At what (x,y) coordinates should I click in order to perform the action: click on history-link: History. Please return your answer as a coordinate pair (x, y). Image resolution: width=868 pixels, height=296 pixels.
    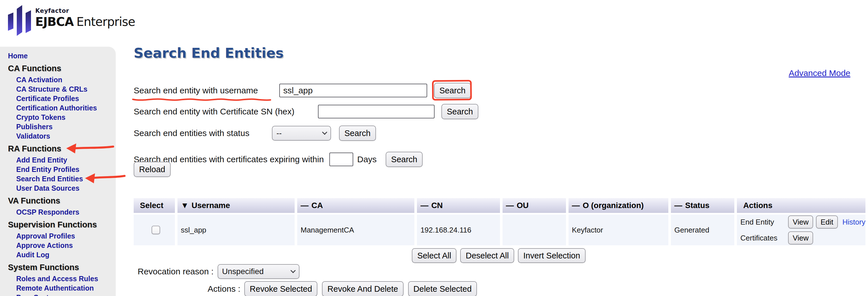
    Looking at the image, I should click on (854, 222).